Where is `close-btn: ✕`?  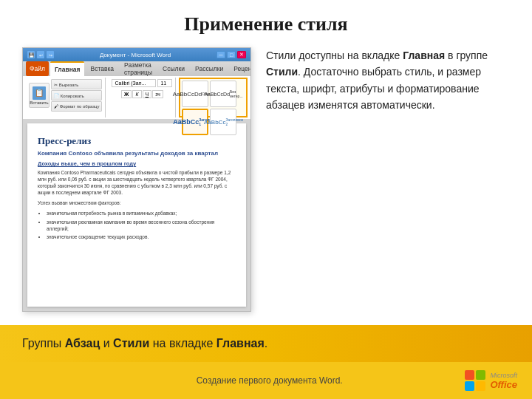 close-btn: ✕ is located at coordinates (242, 55).